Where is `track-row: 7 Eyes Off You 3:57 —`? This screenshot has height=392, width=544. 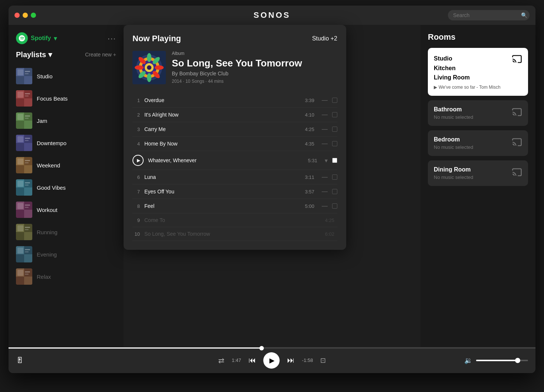
track-row: 7 Eyes Off You 3:57 — is located at coordinates (235, 192).